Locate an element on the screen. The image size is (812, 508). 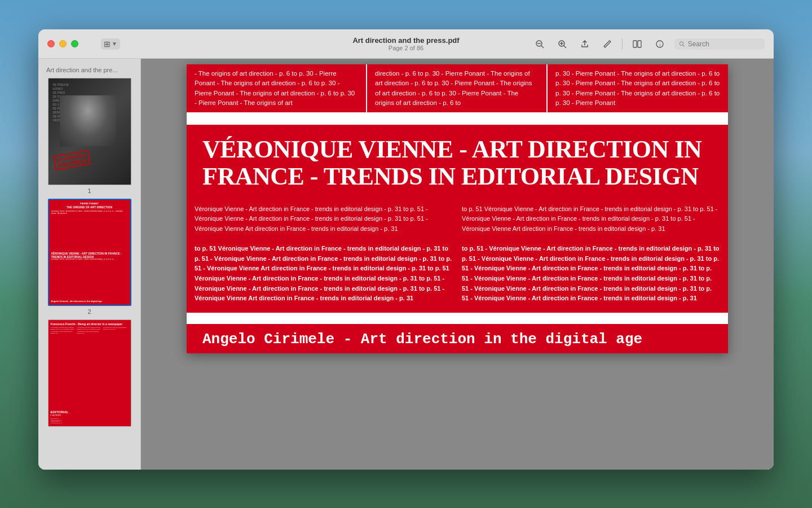
thumb-2-body: Véronique Vienne - Art direction in Fran… is located at coordinates (90, 230).